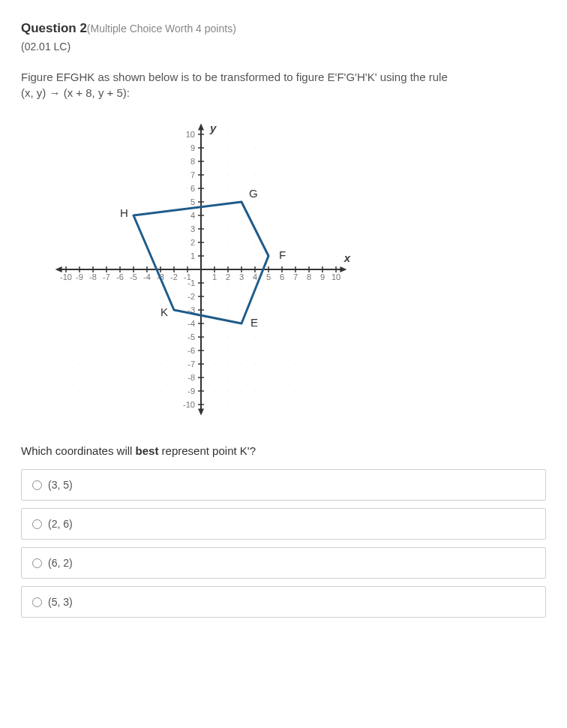 The height and width of the screenshot is (728, 567). What do you see at coordinates (193, 175) in the screenshot?
I see `svg-text: 7` at bounding box center [193, 175].